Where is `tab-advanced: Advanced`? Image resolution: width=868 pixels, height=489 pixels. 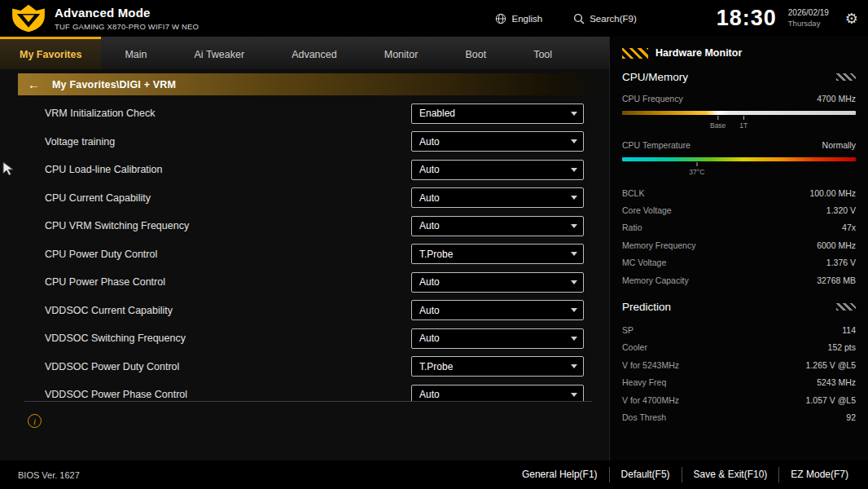 tab-advanced: Advanced is located at coordinates (314, 53).